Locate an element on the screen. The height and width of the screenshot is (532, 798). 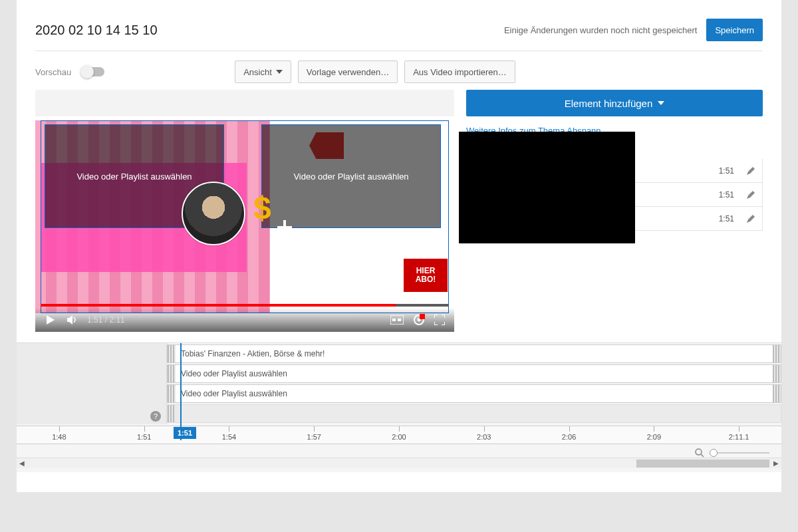
help-icon: ? is located at coordinates (156, 416).